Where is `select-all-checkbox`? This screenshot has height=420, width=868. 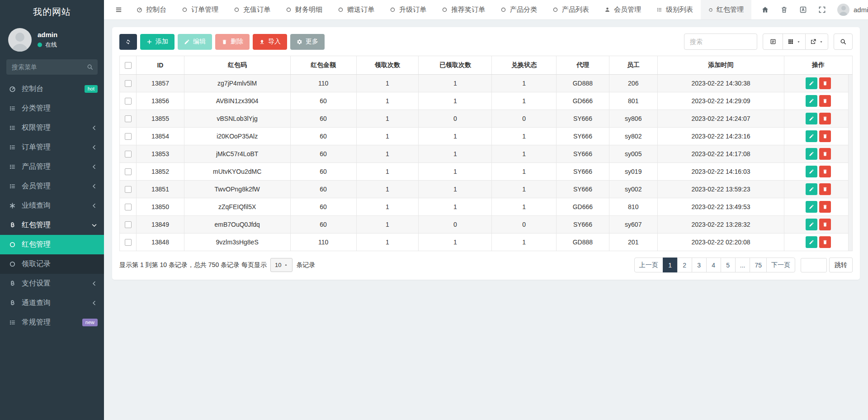
select-all-checkbox is located at coordinates (128, 65).